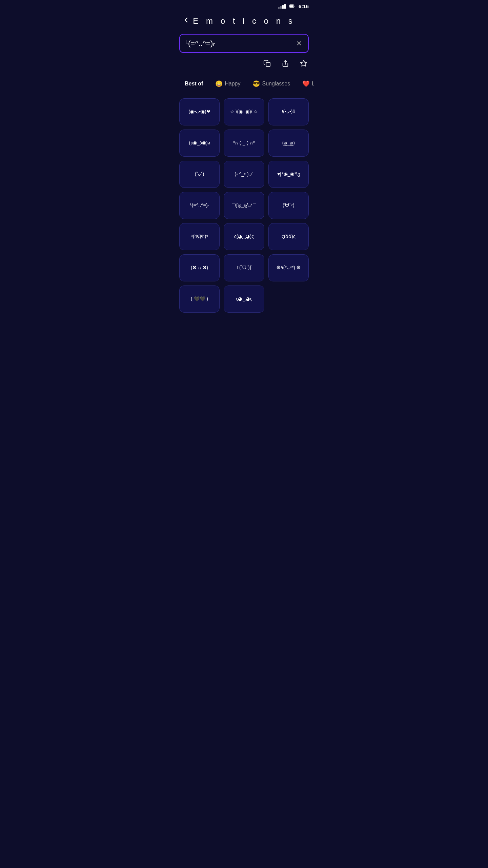  What do you see at coordinates (289, 268) in the screenshot?
I see `emoticon-cell: ❊٩(*ᴗᵘ*) ❊` at bounding box center [289, 268].